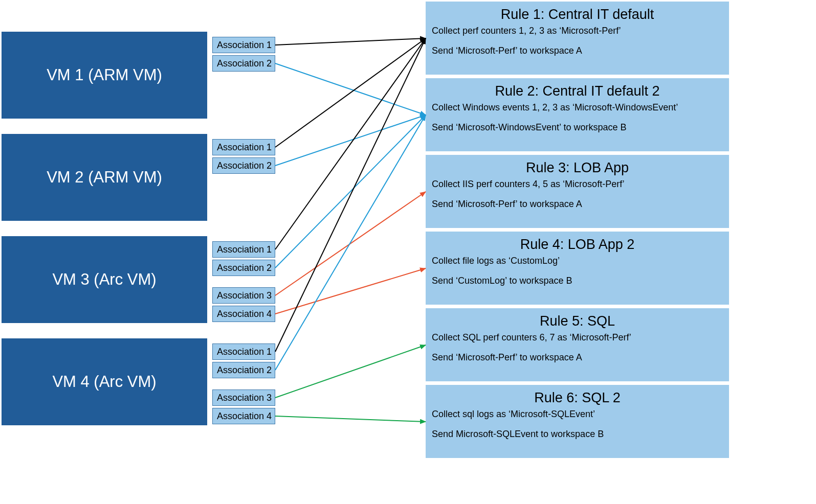 Image resolution: width=816 pixels, height=504 pixels. What do you see at coordinates (577, 191) in the screenshot?
I see `rule-box-3: Rule 3: LOB App Collect IIS perf counter…` at bounding box center [577, 191].